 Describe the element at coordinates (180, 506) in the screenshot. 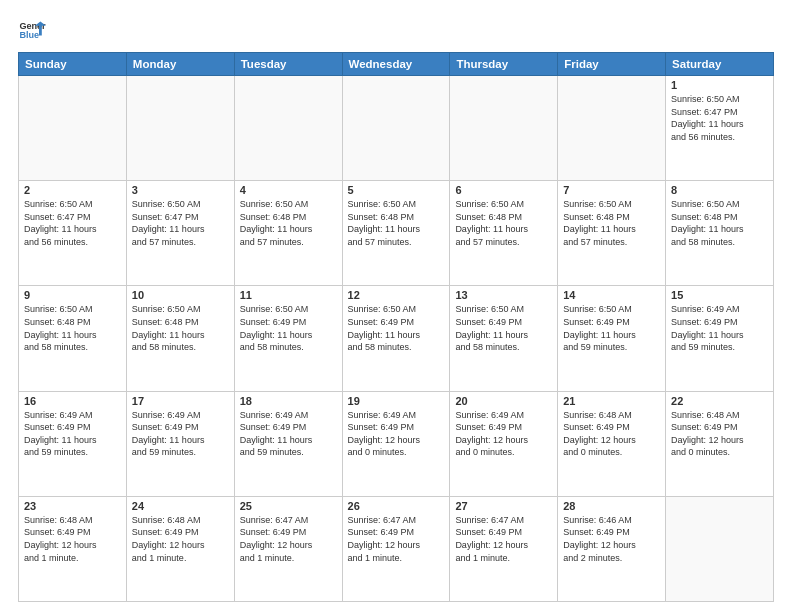

I see `day-number: 24` at that location.